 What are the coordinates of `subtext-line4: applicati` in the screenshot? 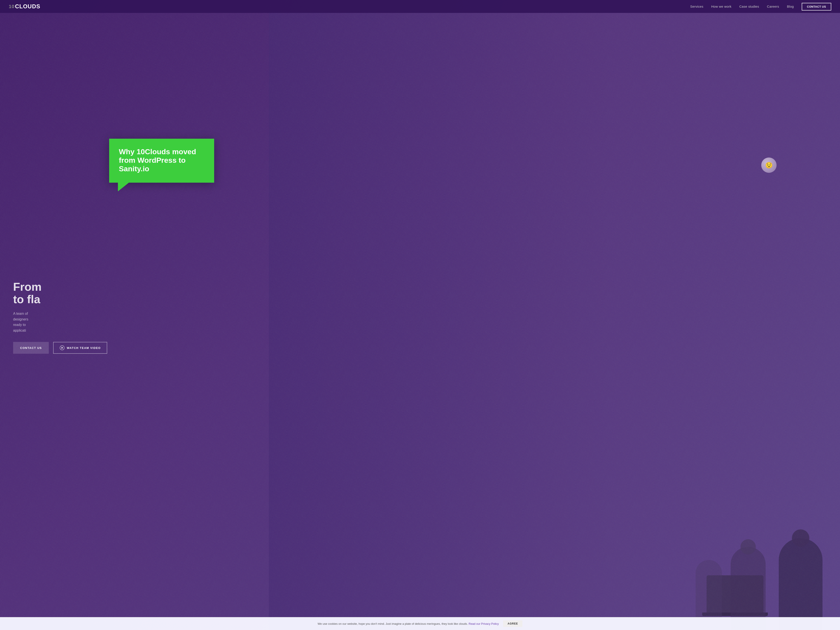 It's located at (20, 330).